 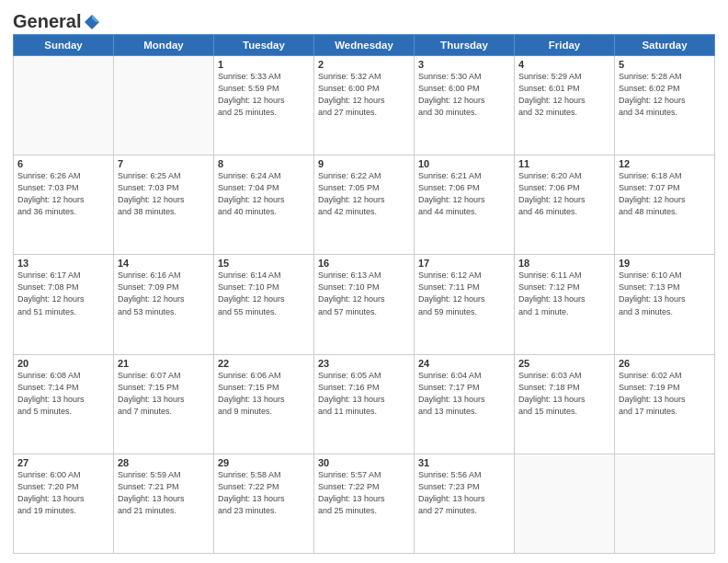 I want to click on day-info: Sunrise: 6:25 AM Sunset: 7:03 PM Dayligh…, so click(x=164, y=194).